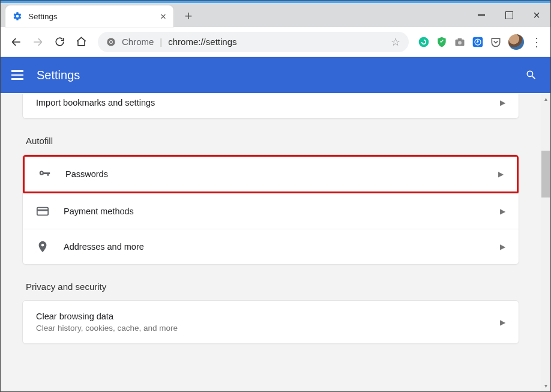 This screenshot has width=551, height=392. I want to click on profile-avatar, so click(516, 42).